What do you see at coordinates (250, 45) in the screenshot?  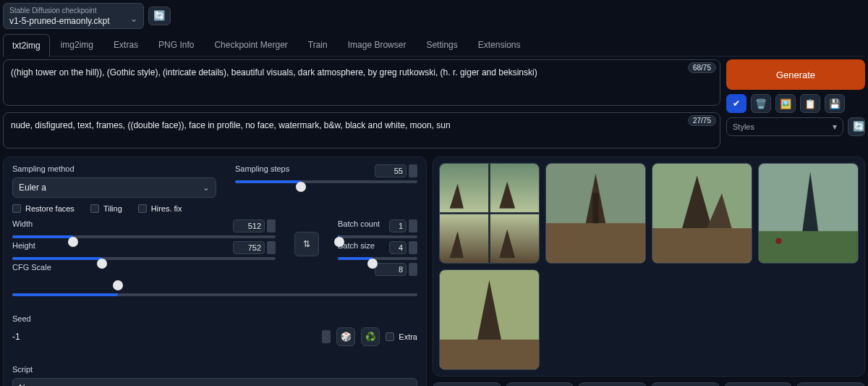 I see `tab-checkpoint-merger: Checkpoint Merger` at bounding box center [250, 45].